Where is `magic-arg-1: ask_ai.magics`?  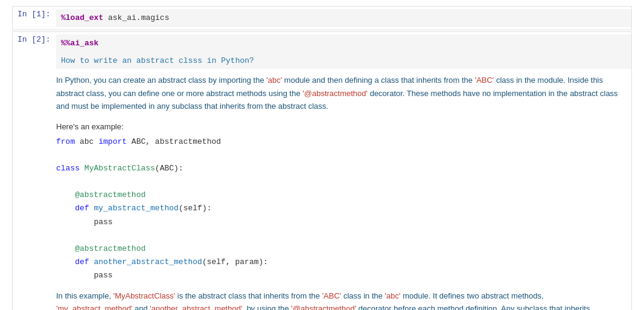 magic-arg-1: ask_ai.magics is located at coordinates (136, 18).